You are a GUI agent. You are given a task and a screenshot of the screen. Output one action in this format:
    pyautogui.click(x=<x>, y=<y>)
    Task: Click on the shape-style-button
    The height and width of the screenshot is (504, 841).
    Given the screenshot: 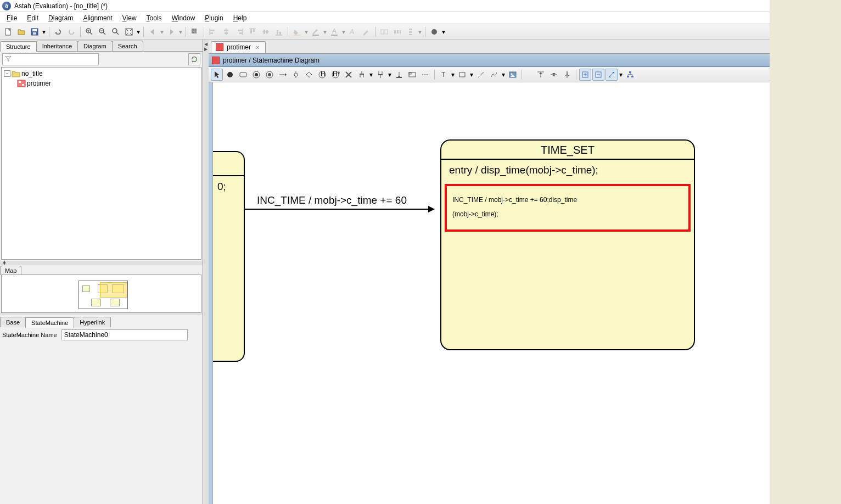 What is the action you would take?
    pyautogui.click(x=434, y=32)
    